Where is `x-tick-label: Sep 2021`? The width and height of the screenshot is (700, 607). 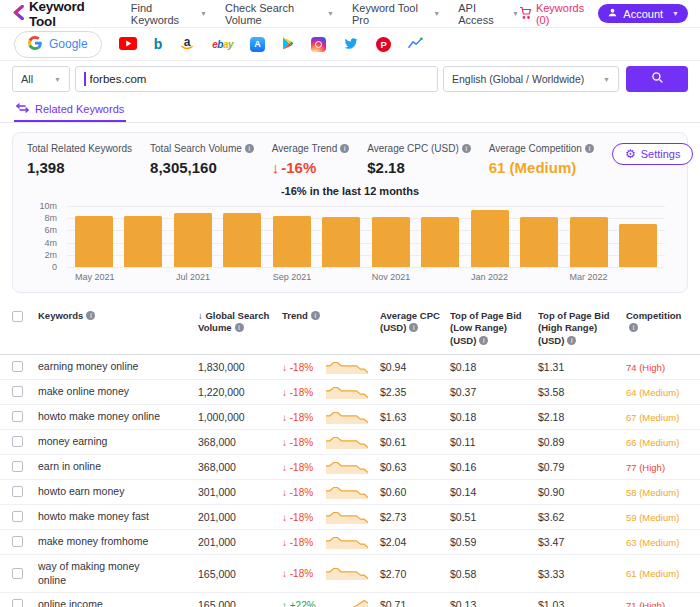
x-tick-label: Sep 2021 is located at coordinates (292, 278).